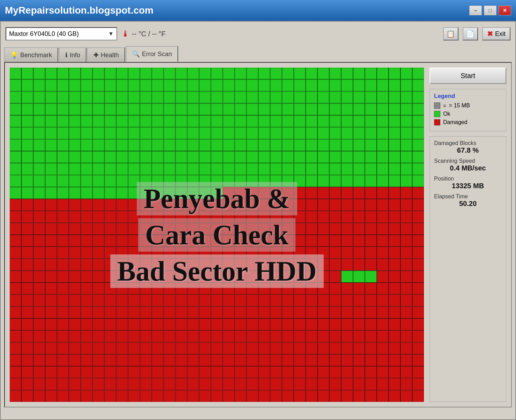 Image resolution: width=516 pixels, height=420 pixels. I want to click on copy-icon: 📋, so click(450, 34).